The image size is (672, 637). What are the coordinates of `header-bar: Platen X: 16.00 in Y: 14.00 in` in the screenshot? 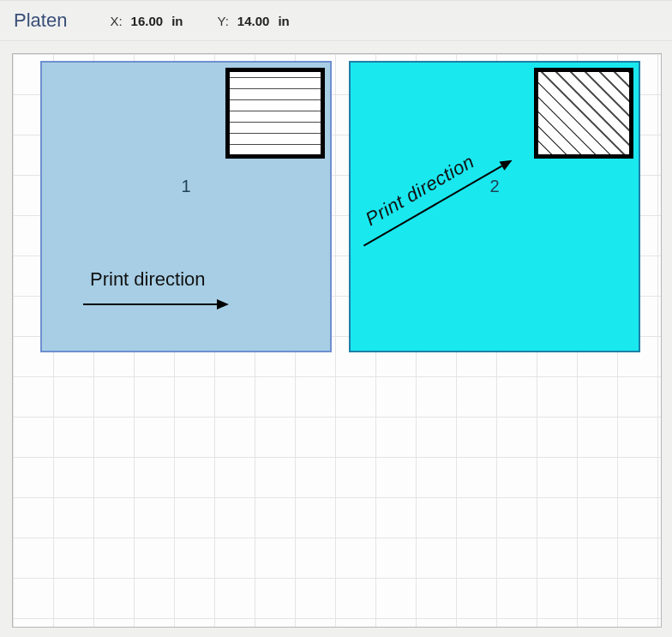 It's located at (336, 21).